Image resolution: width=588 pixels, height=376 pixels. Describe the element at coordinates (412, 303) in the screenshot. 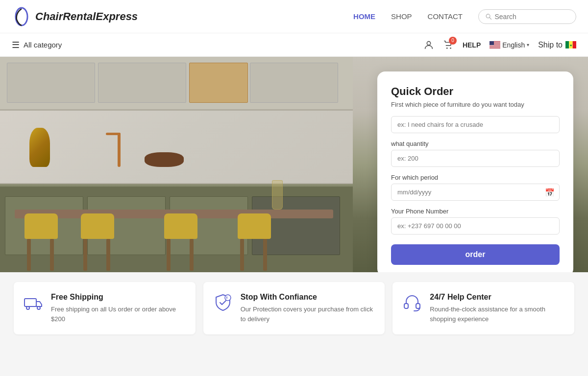

I see `headphone-icon` at that location.